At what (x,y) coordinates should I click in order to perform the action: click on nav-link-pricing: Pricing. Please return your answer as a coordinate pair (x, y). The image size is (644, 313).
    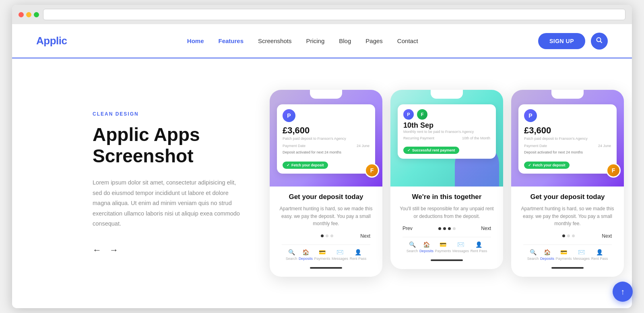
    Looking at the image, I should click on (315, 41).